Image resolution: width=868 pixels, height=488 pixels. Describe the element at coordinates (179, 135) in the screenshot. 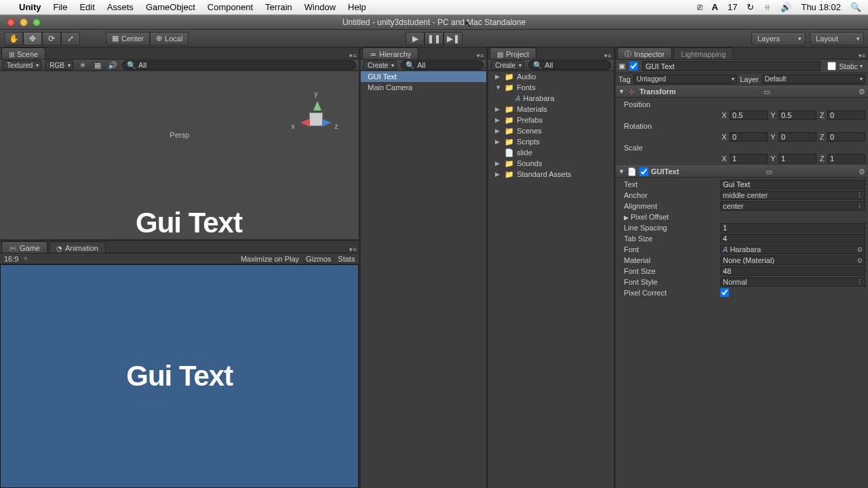

I see `projection-label: Persp` at that location.